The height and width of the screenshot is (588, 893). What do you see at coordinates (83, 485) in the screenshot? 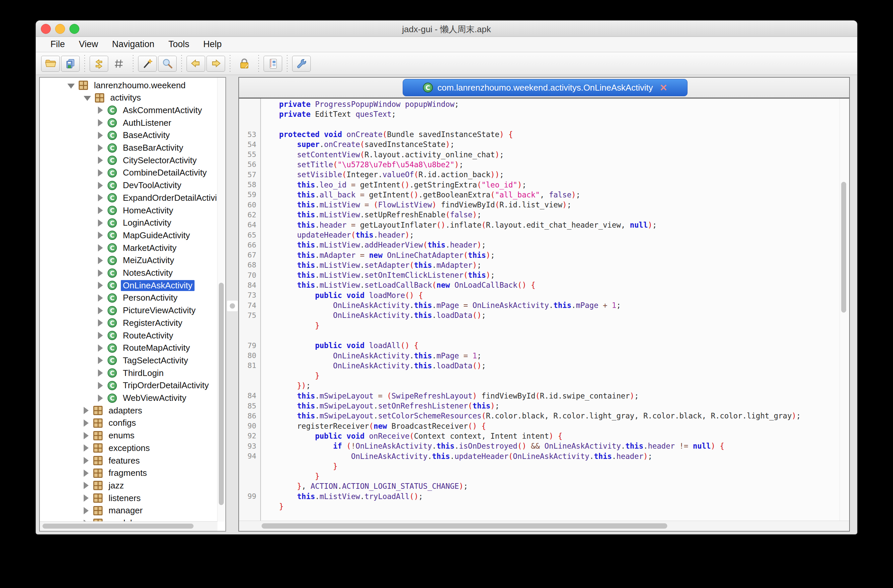
I see `tree-item-jazz: jazz` at bounding box center [83, 485].